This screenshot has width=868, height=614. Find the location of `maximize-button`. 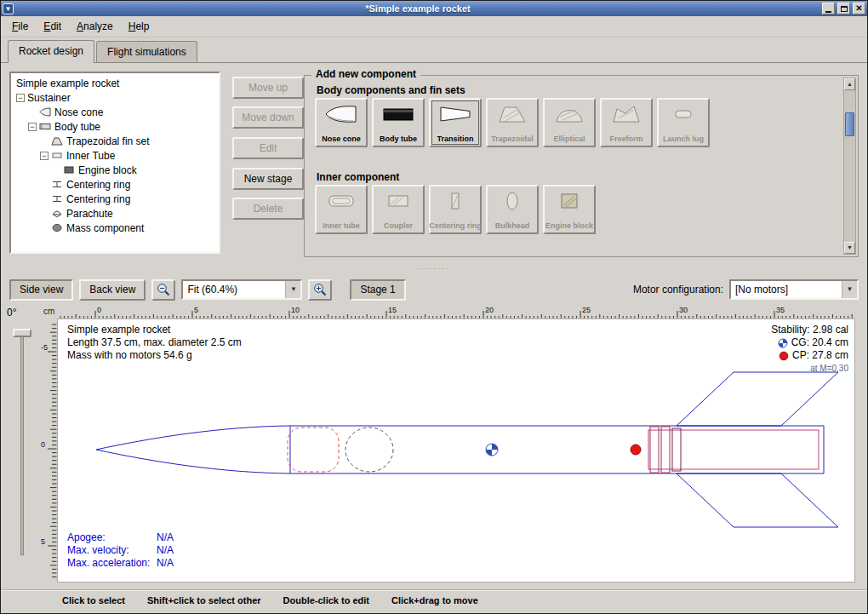

maximize-button is located at coordinates (844, 9).